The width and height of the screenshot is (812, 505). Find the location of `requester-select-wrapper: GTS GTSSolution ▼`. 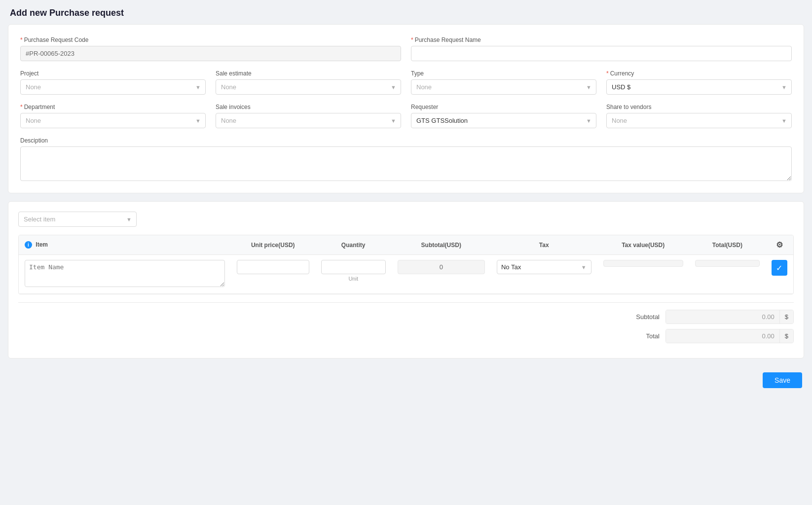

requester-select-wrapper: GTS GTSSolution ▼ is located at coordinates (504, 120).